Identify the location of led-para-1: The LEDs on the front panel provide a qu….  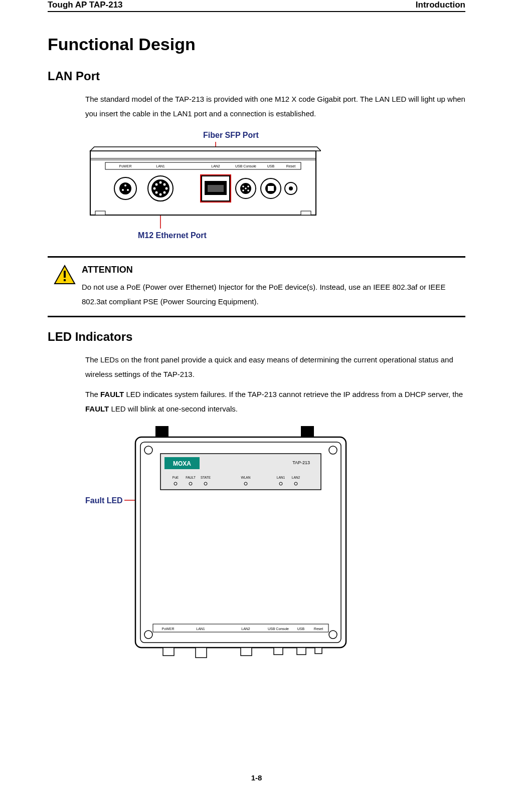
(275, 367).